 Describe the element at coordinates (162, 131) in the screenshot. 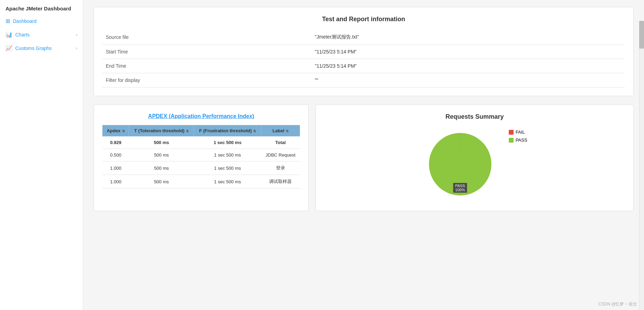

I see `apdex-col-header: T (Toleration threshold)⇅` at that location.